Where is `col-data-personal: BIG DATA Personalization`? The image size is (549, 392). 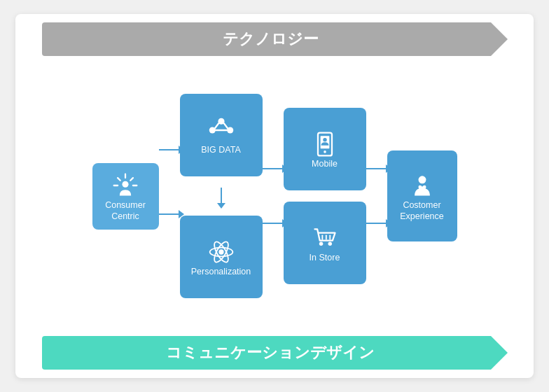 col-data-personal: BIG DATA Personalization is located at coordinates (221, 196).